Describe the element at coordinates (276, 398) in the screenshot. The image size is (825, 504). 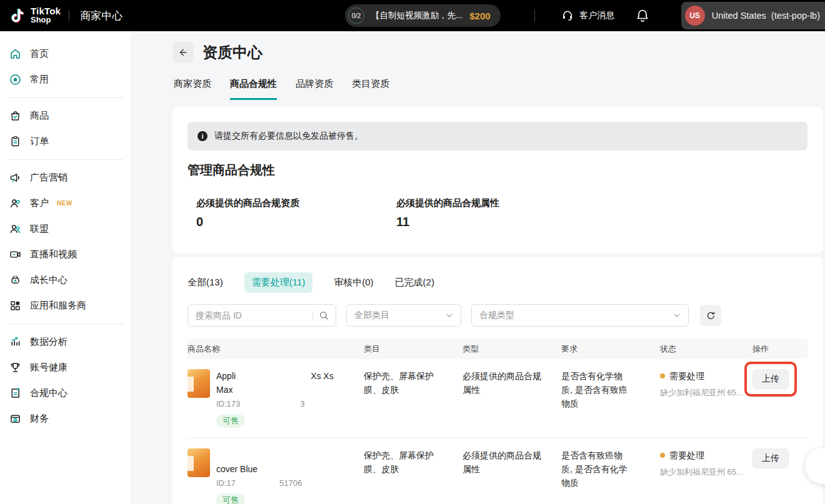
I see `product-cell: AppliXs Xs Max ID:1733 可售` at that location.